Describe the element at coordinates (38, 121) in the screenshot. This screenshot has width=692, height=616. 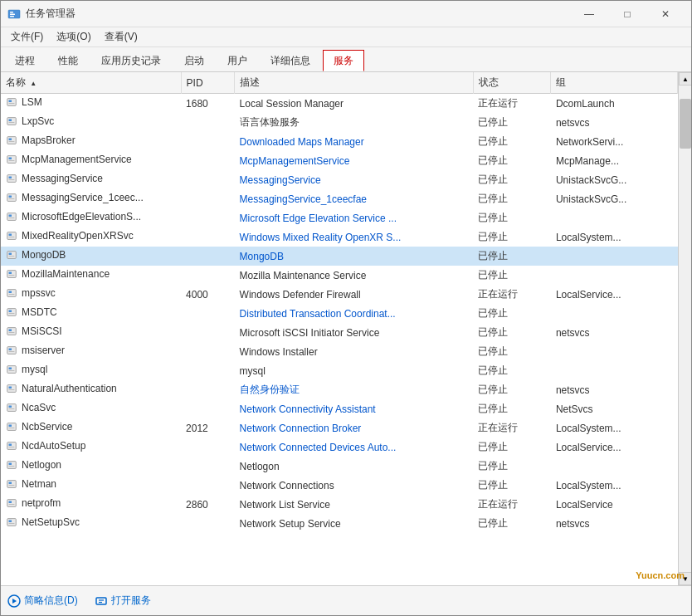
I see `service-name-text: LxpSvc` at that location.